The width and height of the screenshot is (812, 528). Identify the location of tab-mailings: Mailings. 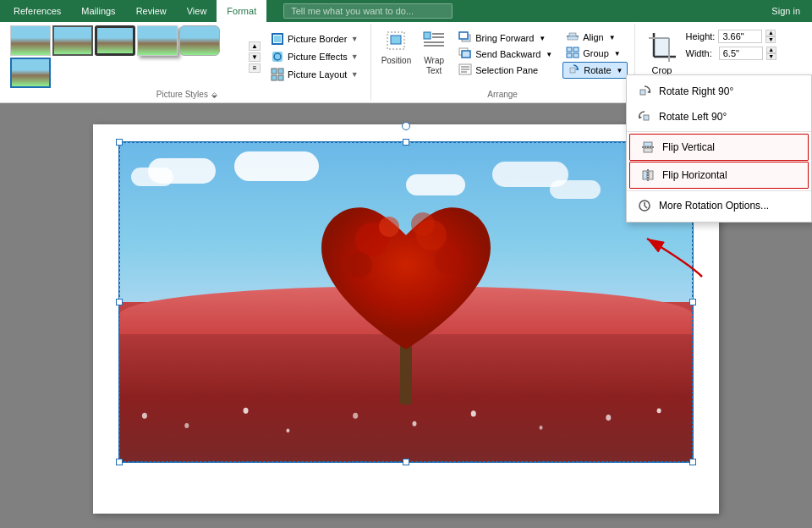
(98, 11).